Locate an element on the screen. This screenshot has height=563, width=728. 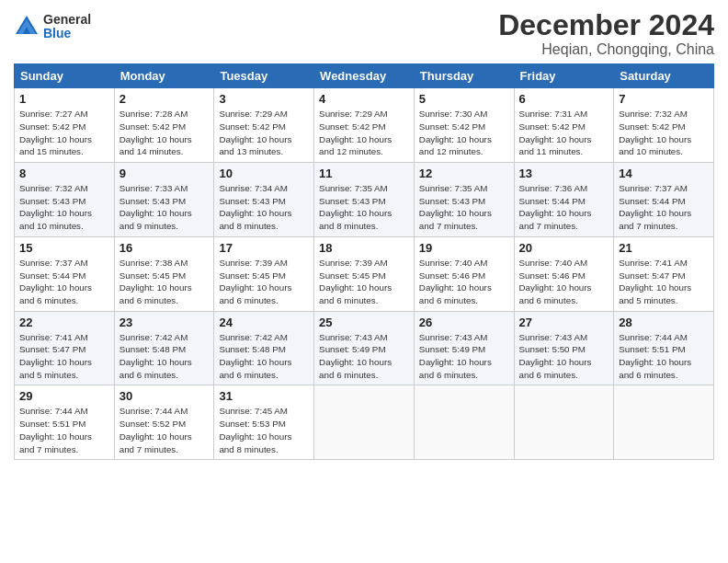
calendar-header-row: Sunday Monday Tuesday Wednesday Thursday… is located at coordinates (364, 76).